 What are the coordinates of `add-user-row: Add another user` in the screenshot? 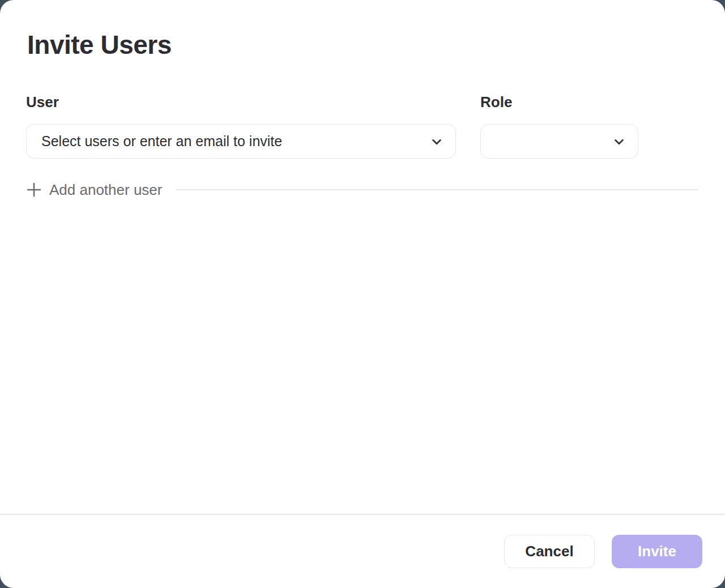 It's located at (362, 190).